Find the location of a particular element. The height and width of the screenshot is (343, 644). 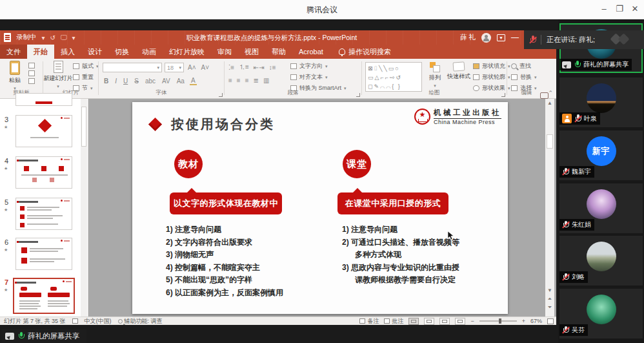

grow-font-icon: A˄ is located at coordinates (192, 67).